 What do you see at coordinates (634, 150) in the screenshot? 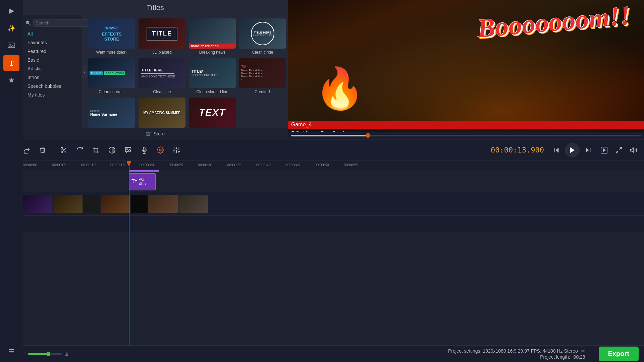
I see `volume-btn` at bounding box center [634, 150].